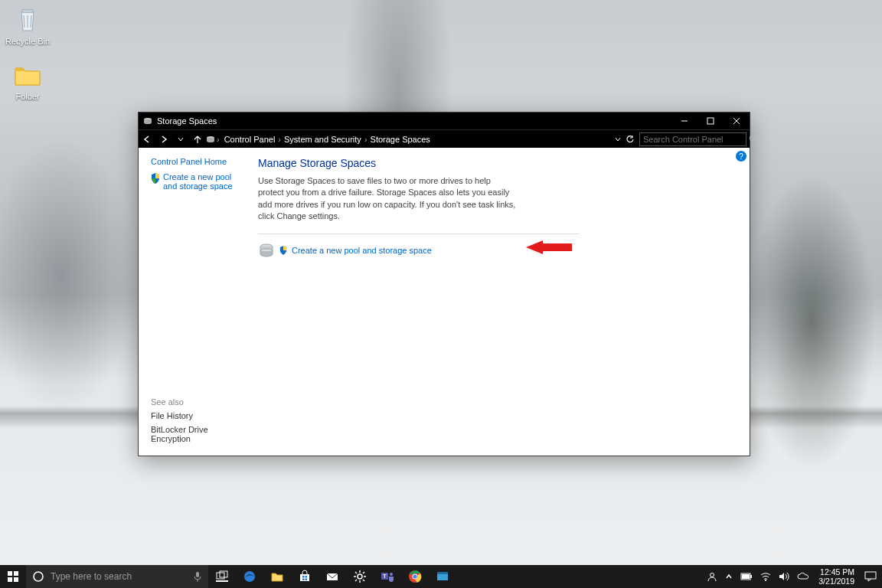 The image size is (882, 588). I want to click on folder-icon, so click(28, 75).